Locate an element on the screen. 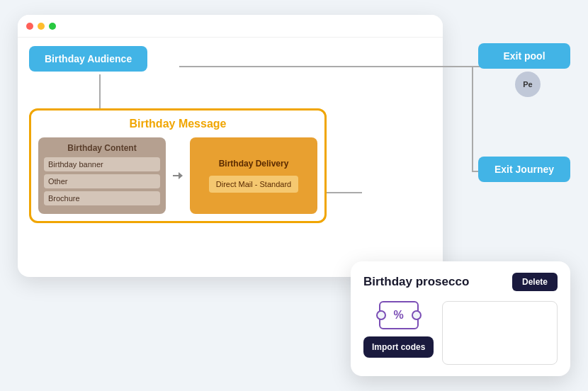  exit-pool-button: Exit pool is located at coordinates (524, 56).